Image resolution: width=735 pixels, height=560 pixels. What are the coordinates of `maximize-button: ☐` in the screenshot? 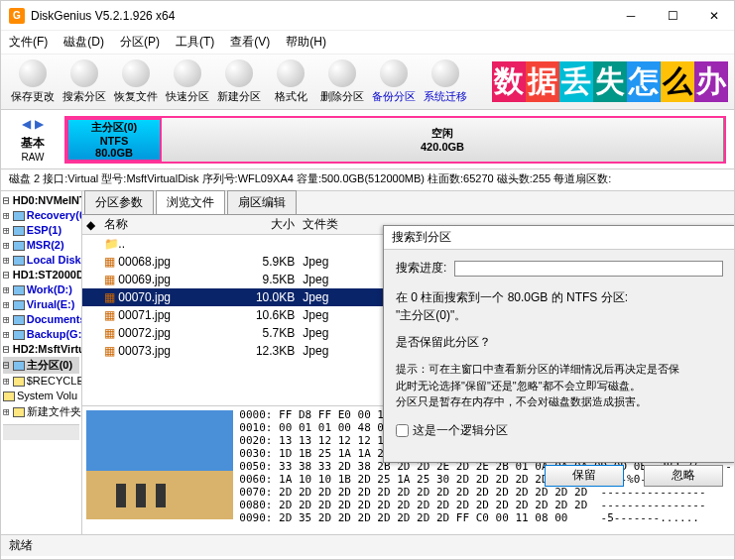 It's located at (673, 16).